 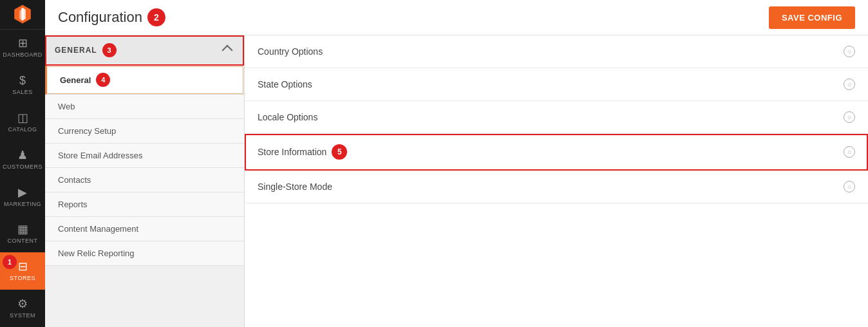 I want to click on annotation-3: 3, so click(x=109, y=50).